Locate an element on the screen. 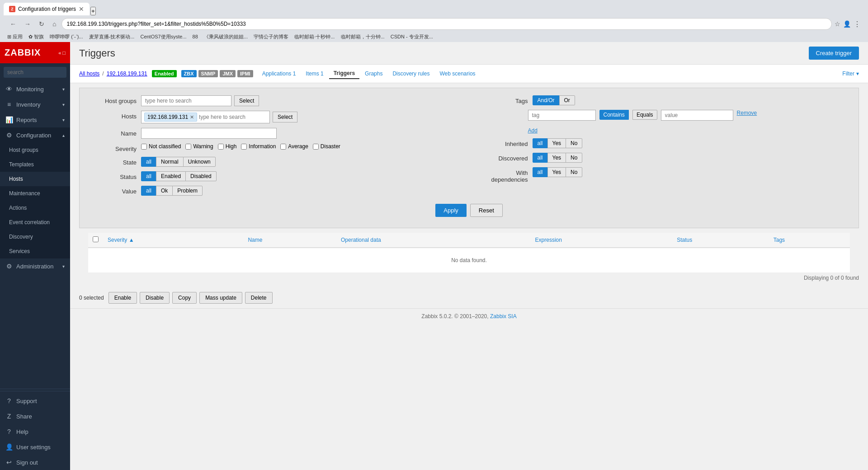 Image resolution: width=868 pixels, height=470 pixels. sidebar-item-administration: ⚙ Administration ▾ is located at coordinates (35, 266).